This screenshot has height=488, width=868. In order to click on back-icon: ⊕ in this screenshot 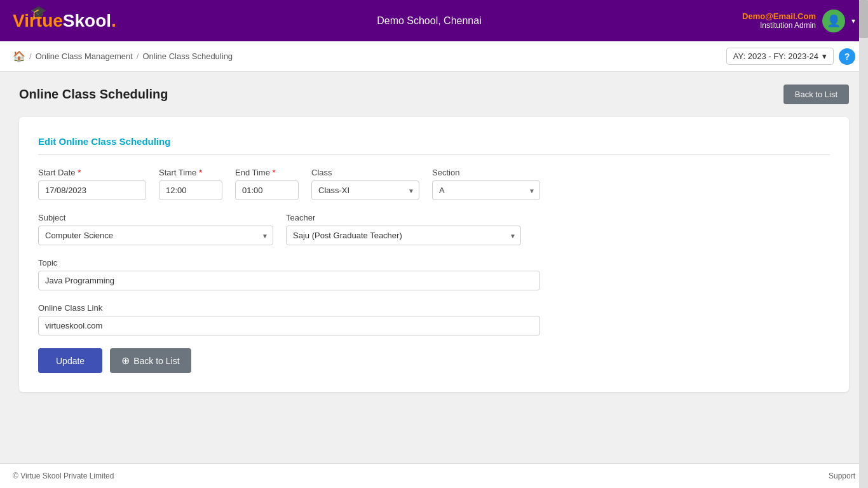, I will do `click(126, 361)`.